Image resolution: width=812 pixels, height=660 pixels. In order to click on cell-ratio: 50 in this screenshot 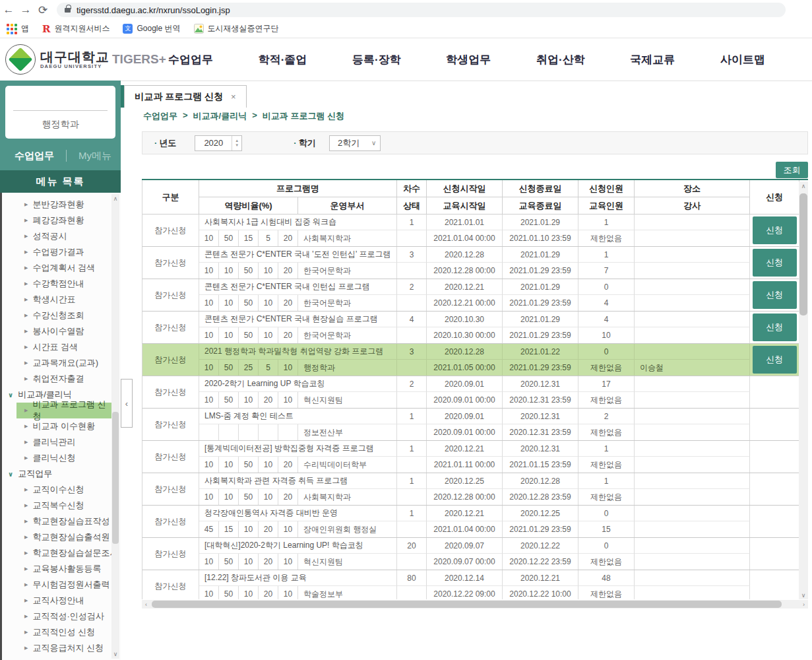, I will do `click(229, 400)`.